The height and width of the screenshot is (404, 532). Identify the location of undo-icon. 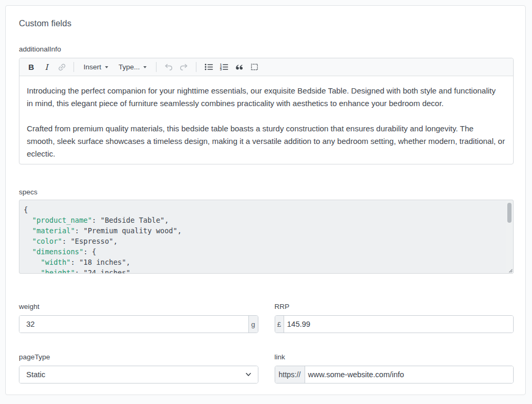
(169, 67).